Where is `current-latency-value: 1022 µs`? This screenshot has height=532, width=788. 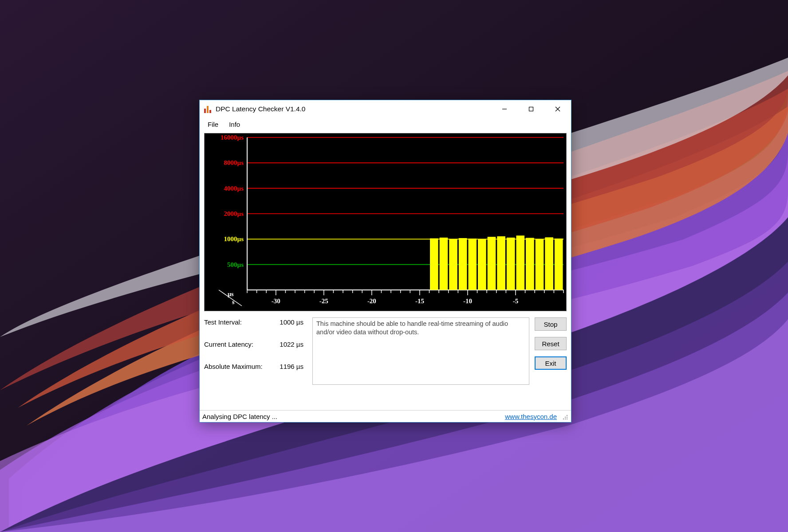 current-latency-value: 1022 µs is located at coordinates (293, 344).